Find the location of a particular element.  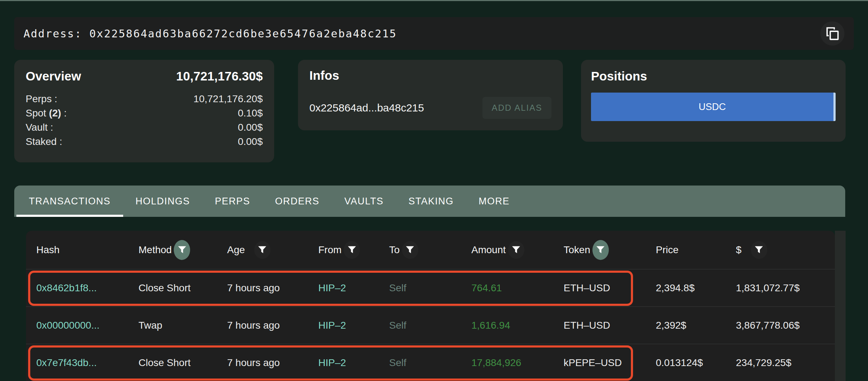

filter-icon-token is located at coordinates (601, 250).